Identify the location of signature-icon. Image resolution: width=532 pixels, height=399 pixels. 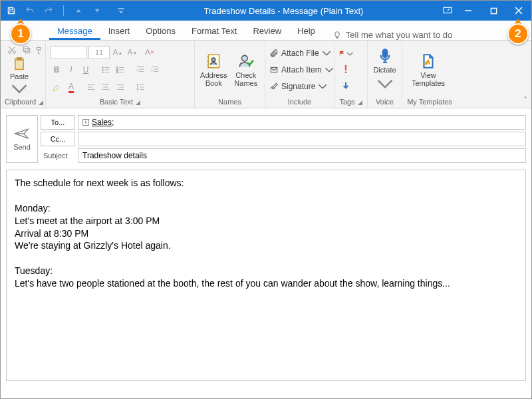
(274, 86).